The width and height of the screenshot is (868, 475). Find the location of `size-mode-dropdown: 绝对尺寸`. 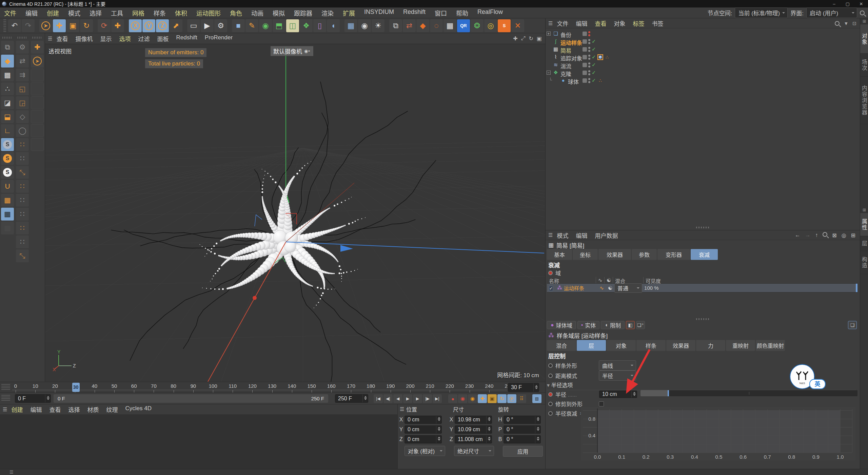

size-mode-dropdown: 绝对尺寸 is located at coordinates (474, 451).